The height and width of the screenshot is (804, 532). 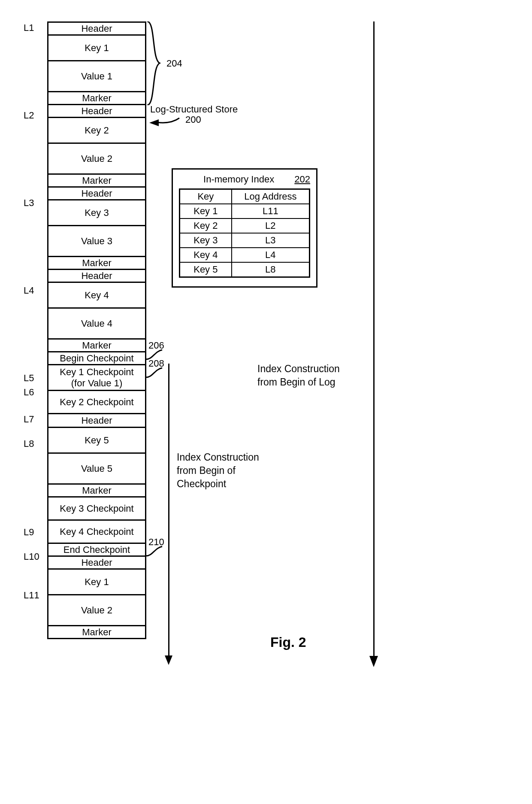 What do you see at coordinates (245, 211) in the screenshot?
I see `index-row: Key 1L11` at bounding box center [245, 211].